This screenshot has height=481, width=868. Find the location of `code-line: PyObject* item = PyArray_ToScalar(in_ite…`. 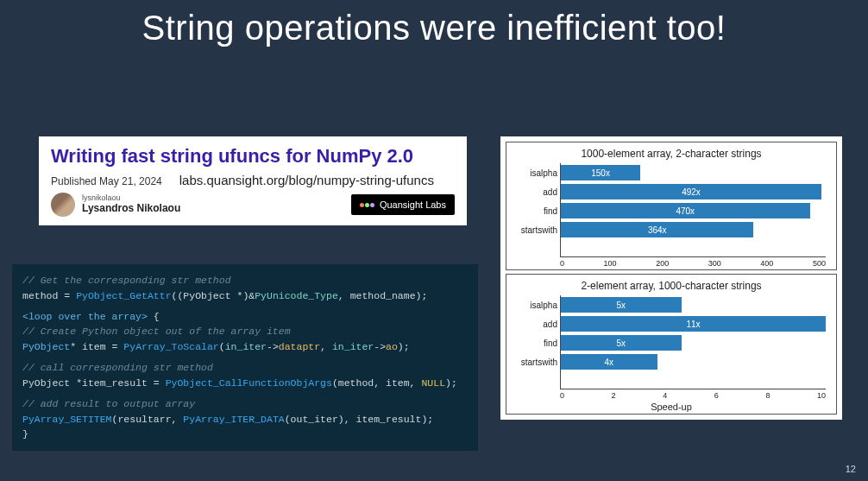

code-line: PyObject* item = PyArray_ToScalar(in_ite… is located at coordinates (245, 347).